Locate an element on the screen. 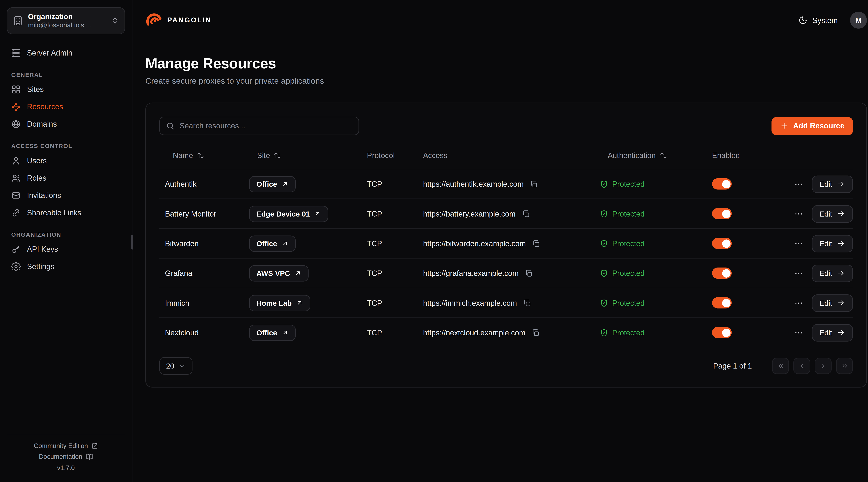 This screenshot has width=868, height=482. access-url: https://nextcloud.example.com is located at coordinates (474, 332).